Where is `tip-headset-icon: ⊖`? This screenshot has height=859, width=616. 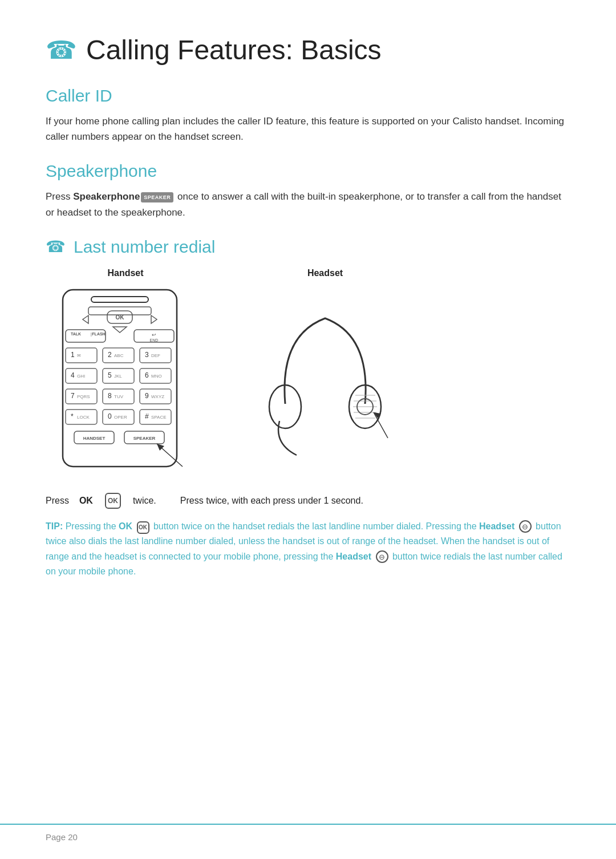
tip-headset-icon: ⊖ is located at coordinates (525, 526).